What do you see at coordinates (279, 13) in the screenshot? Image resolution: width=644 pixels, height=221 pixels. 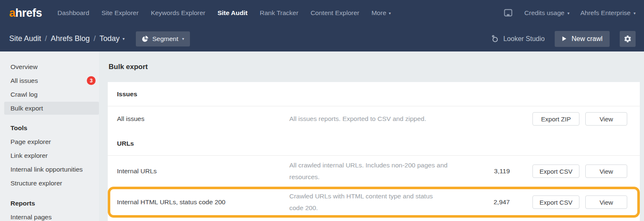 I see `nav-item-rank-tracker: Rank Tracker` at bounding box center [279, 13].